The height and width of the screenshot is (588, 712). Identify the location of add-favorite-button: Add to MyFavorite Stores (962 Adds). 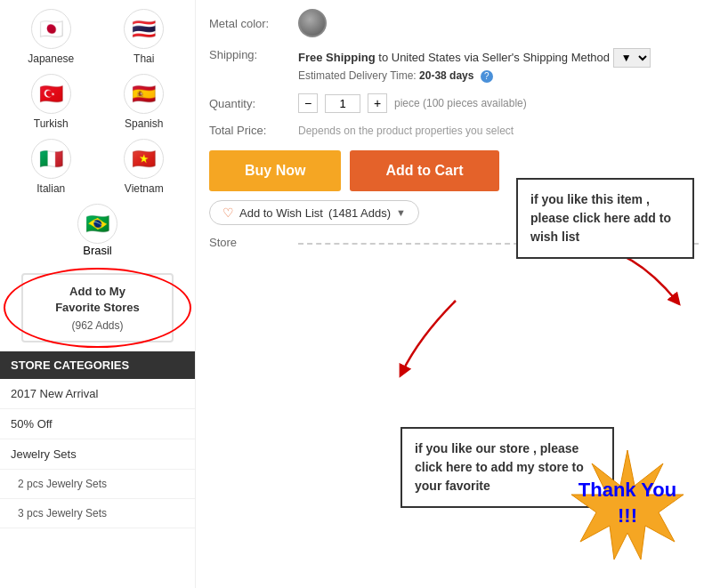
(98, 308).